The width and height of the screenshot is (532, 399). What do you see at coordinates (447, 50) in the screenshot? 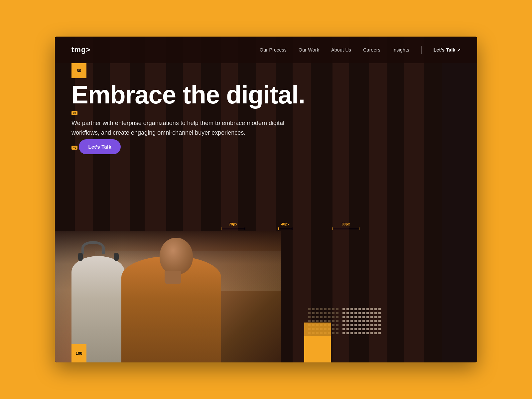
I see `nav-link-lets-talk: Let's Talk` at bounding box center [447, 50].